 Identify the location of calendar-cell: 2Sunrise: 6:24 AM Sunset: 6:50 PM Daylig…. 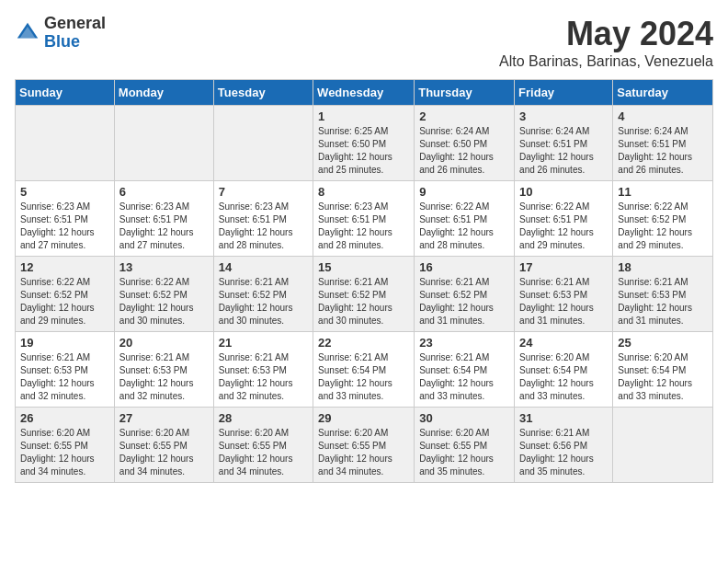
(465, 144).